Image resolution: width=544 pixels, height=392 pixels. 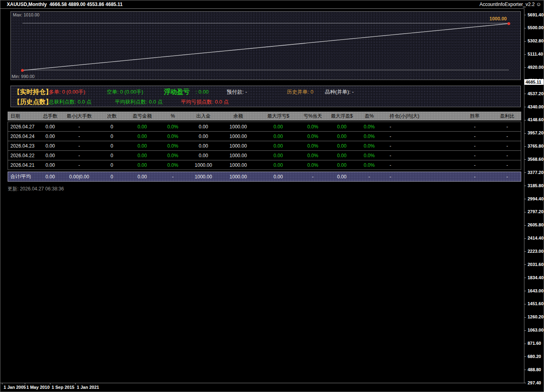 I want to click on price-tick-label: 488.80, so click(x=534, y=370).